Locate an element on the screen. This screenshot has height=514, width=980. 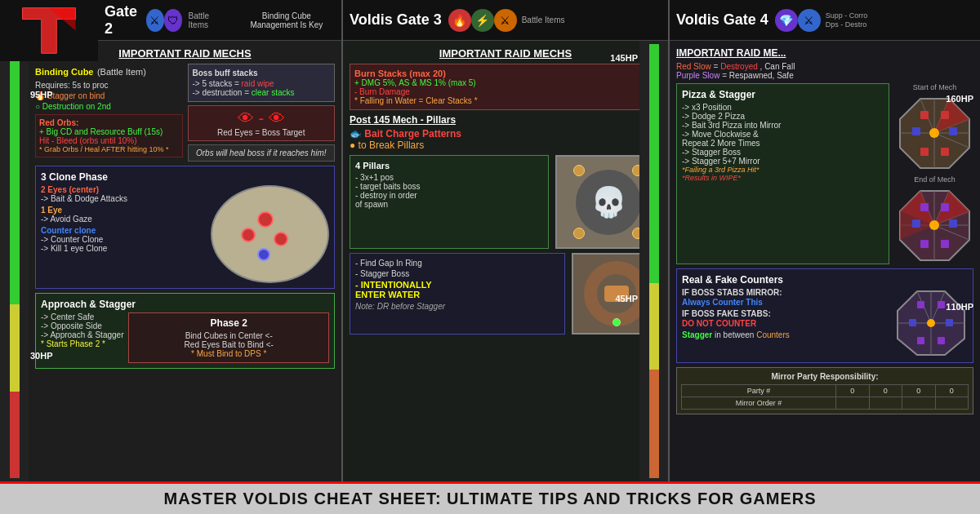
destruction-text: ○ Destruction on 2nd is located at coordinates (109, 106).